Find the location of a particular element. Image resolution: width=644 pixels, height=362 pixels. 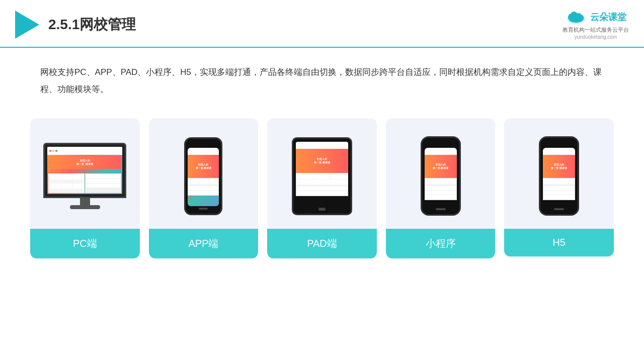

monitor-screen: 职进人的第一堂 ·精准课 is located at coordinates (85, 170).